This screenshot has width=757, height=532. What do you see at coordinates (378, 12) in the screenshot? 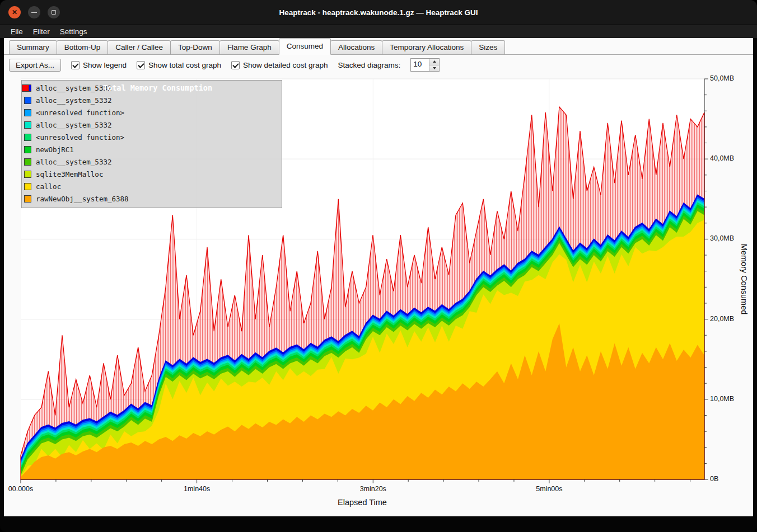
I see `window-title: Heaptrack - heaptrack.wakunode.1.gz — He…` at bounding box center [378, 12].